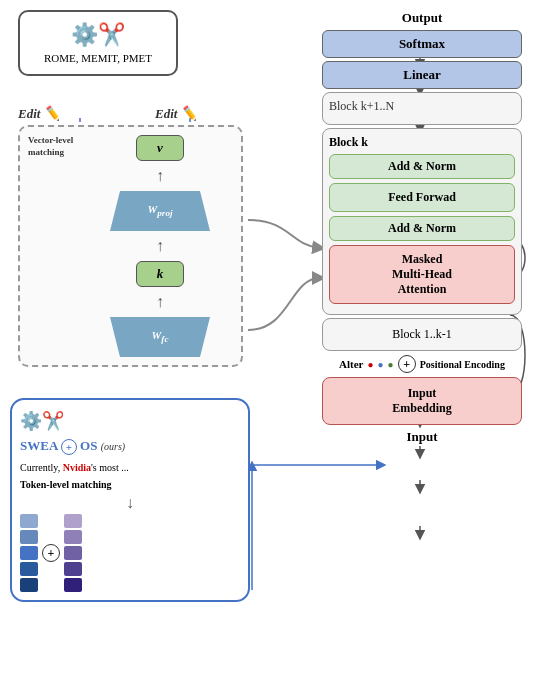 The image size is (540, 684). I want to click on k-box: k, so click(160, 274).